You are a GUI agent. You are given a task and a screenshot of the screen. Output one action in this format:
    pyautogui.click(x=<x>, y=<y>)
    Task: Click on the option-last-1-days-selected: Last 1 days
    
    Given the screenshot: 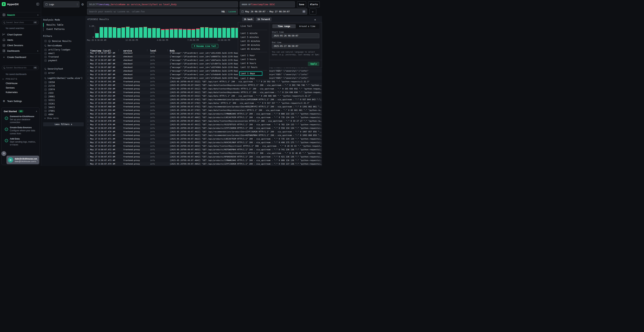 What is the action you would take?
    pyautogui.click(x=251, y=74)
    